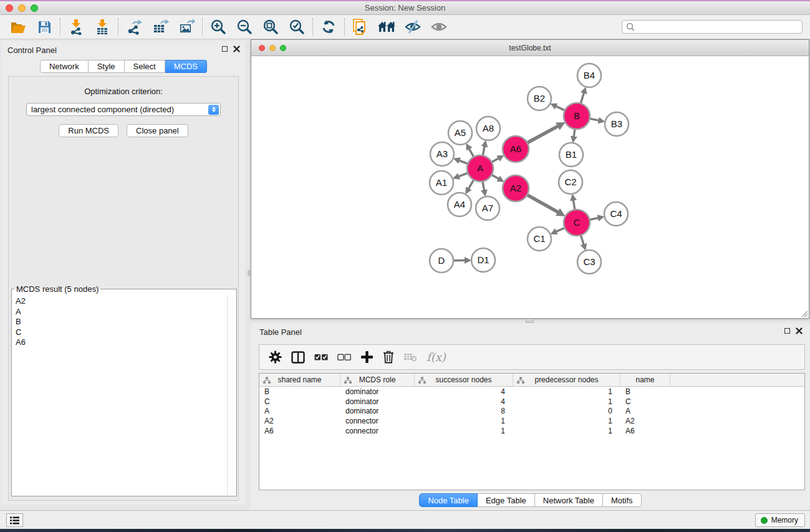  What do you see at coordinates (298, 357) in the screenshot?
I see `column-icon` at bounding box center [298, 357].